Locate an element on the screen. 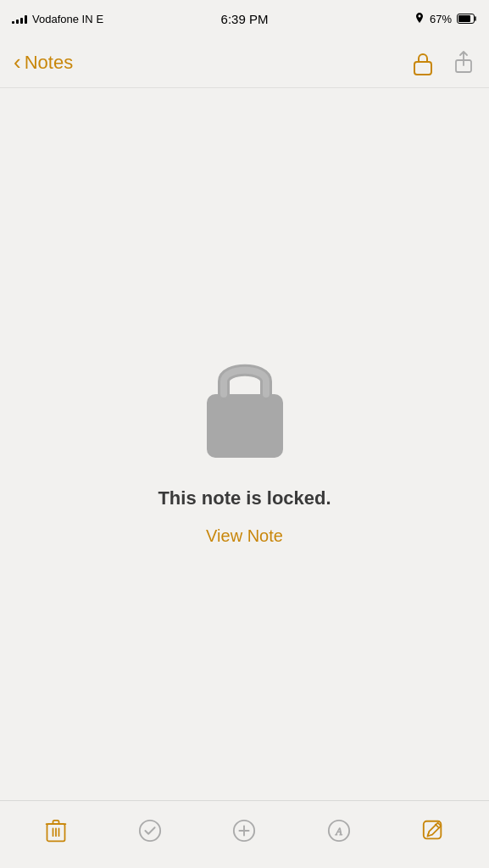 The width and height of the screenshot is (489, 868). text-format-button: A is located at coordinates (339, 831).